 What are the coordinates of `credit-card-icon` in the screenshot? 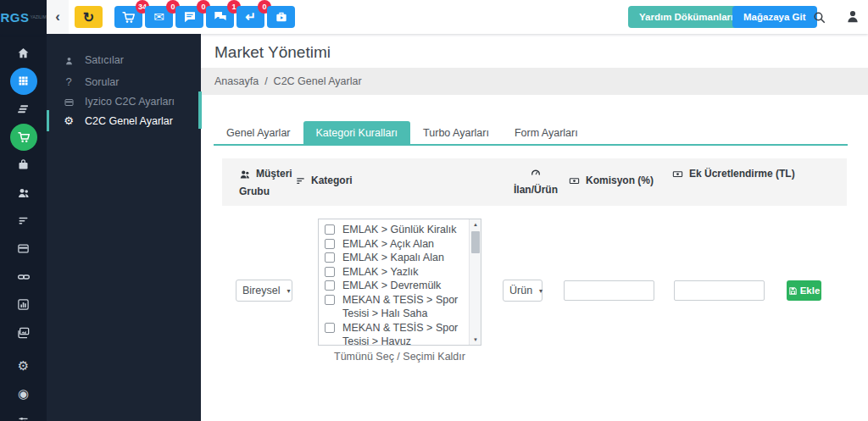 It's located at (24, 249).